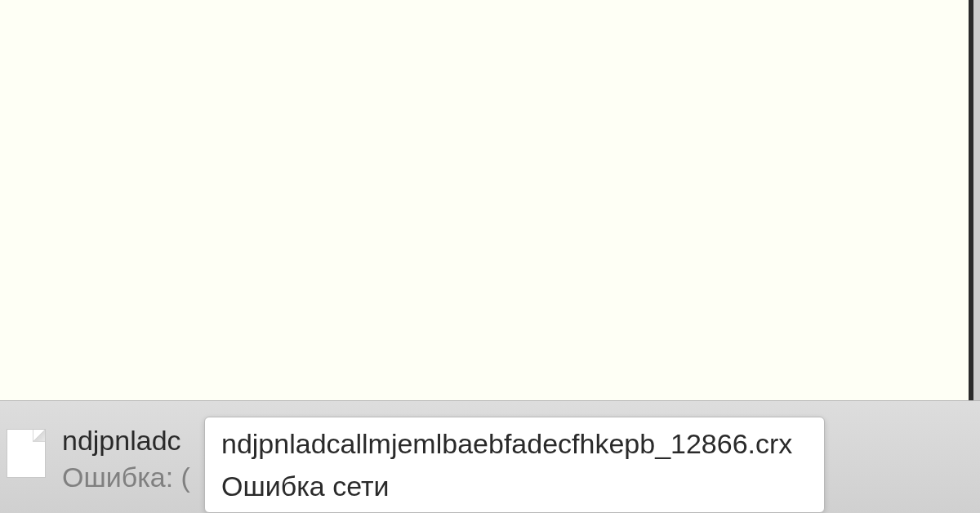  What do you see at coordinates (126, 477) in the screenshot?
I see `download-status-text: Ошибка: (` at bounding box center [126, 477].